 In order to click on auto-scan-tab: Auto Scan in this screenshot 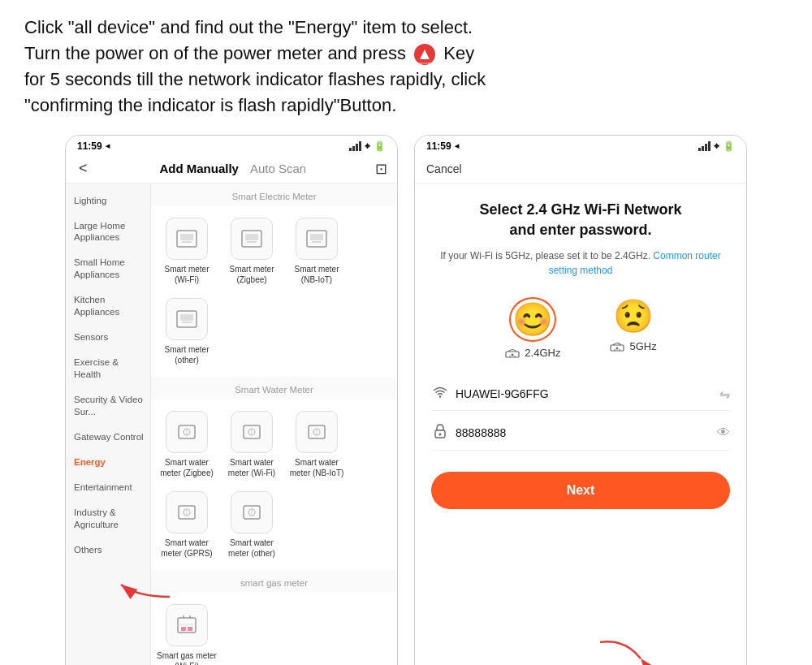, I will do `click(278, 169)`.